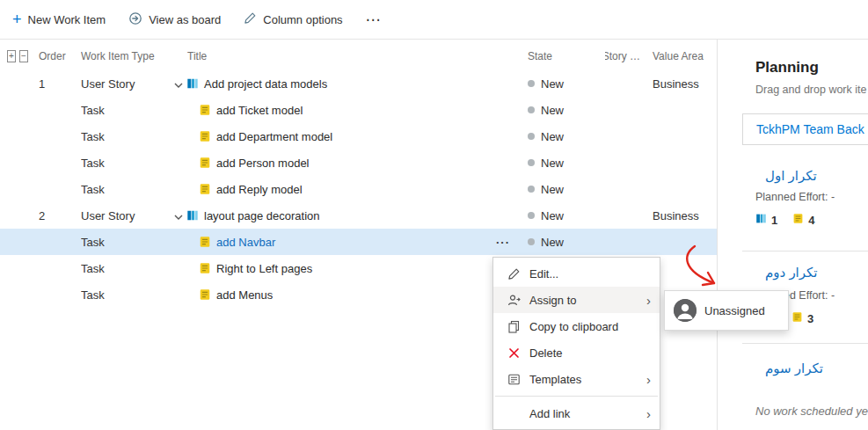 The height and width of the screenshot is (430, 868). What do you see at coordinates (503, 243) in the screenshot?
I see `row-context-menu-button: ···` at bounding box center [503, 243].